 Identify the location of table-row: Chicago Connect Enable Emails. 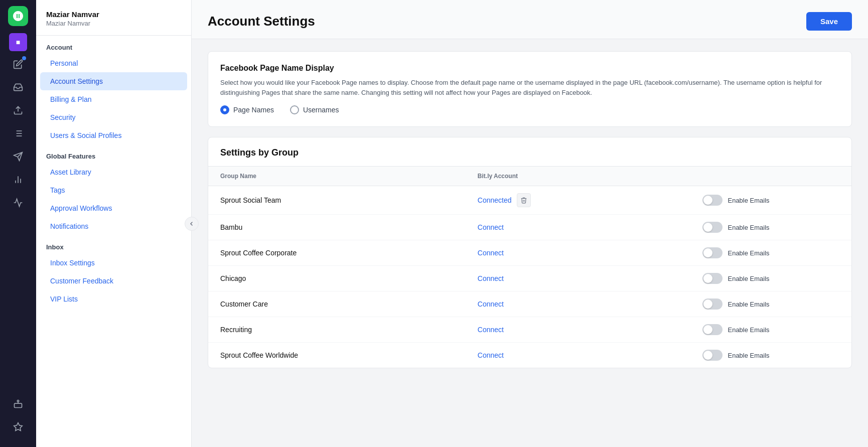
(530, 279).